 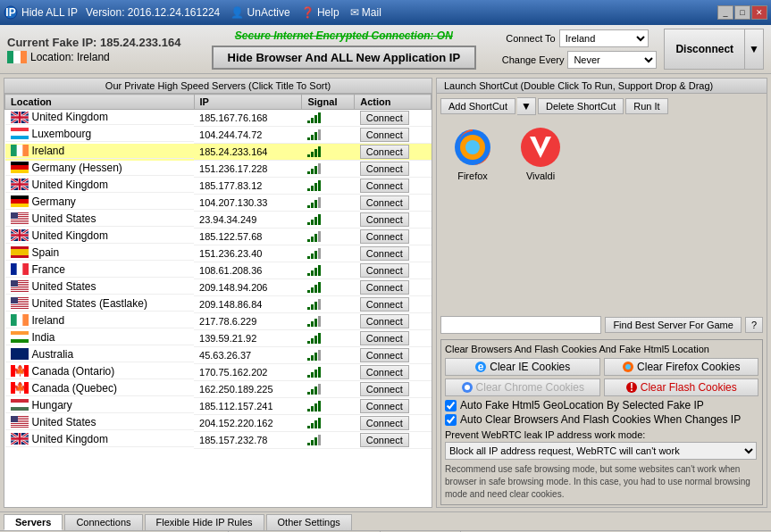 I want to click on vivaldi-app-item: Vivaldi, so click(x=541, y=154).